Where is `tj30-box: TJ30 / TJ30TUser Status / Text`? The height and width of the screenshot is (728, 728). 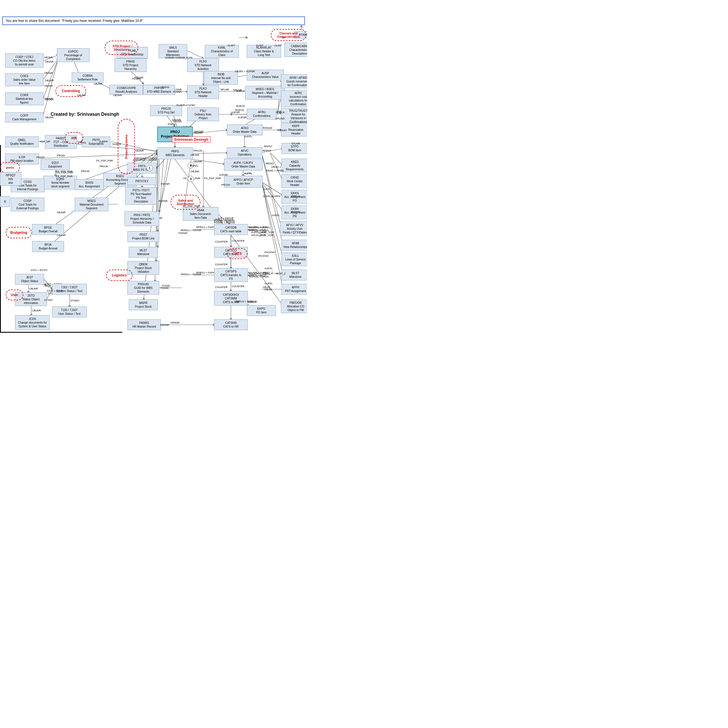
tj30-box: TJ30 / TJ30TUser Status / Text is located at coordinates (69, 312).